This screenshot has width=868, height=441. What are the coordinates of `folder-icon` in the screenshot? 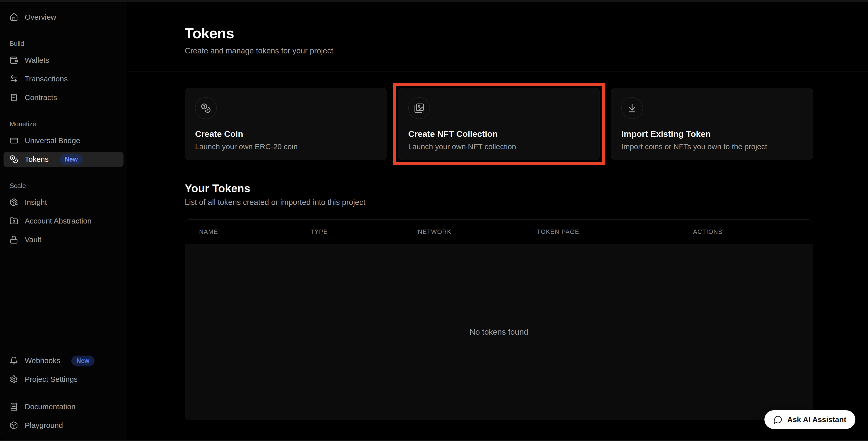 It's located at (14, 221).